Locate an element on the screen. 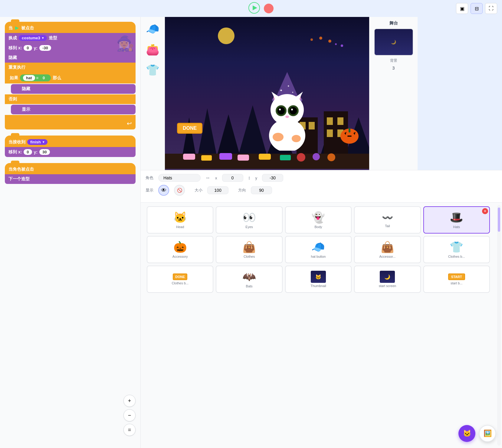 The width and height of the screenshot is (502, 448). hide-block-1: 隐藏 is located at coordinates (70, 58).